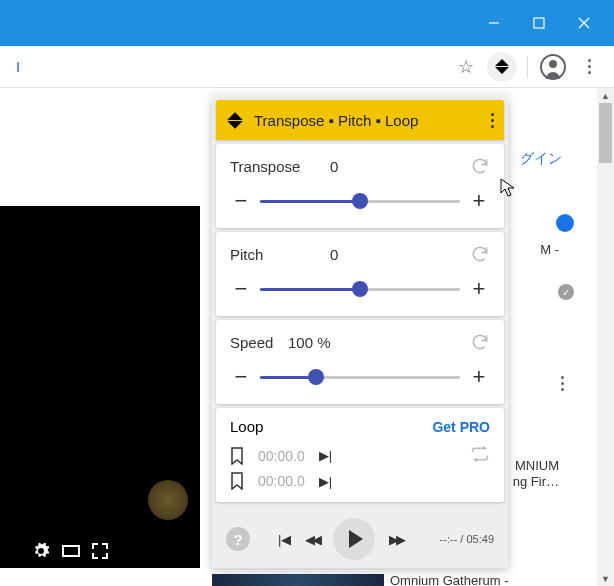 Image resolution: width=614 pixels, height=586 pixels. I want to click on transpose-reset-button, so click(480, 166).